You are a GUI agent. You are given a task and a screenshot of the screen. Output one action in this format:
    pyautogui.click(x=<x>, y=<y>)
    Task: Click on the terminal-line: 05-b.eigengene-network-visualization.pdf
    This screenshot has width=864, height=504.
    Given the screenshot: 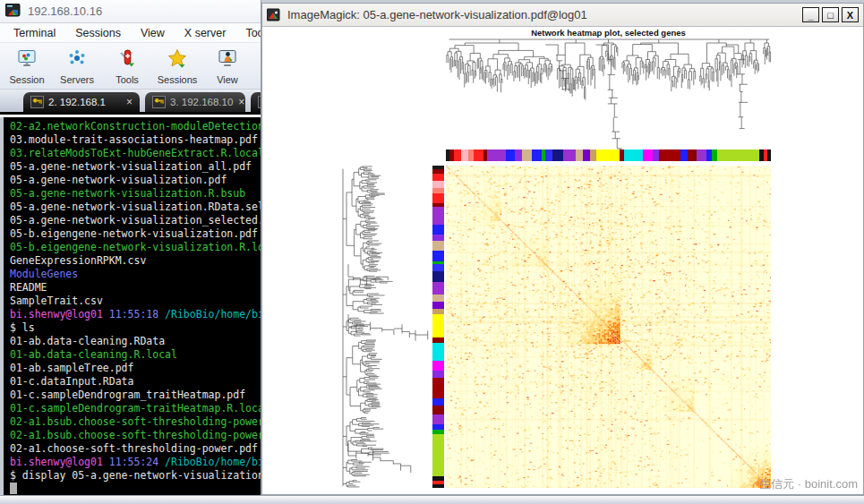 What is the action you would take?
    pyautogui.click(x=136, y=235)
    